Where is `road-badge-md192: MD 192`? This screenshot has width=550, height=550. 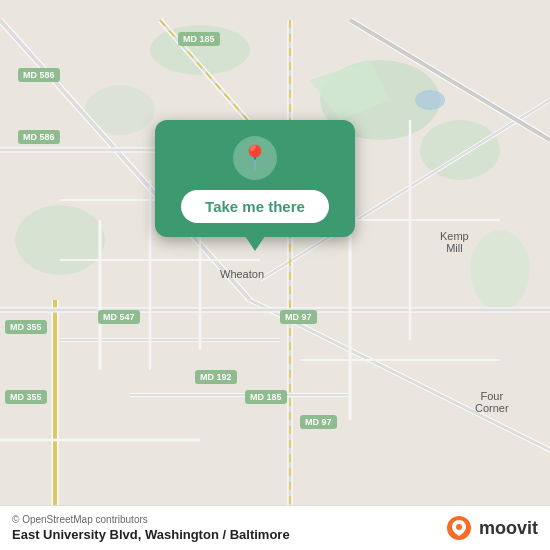 road-badge-md192: MD 192 is located at coordinates (216, 377).